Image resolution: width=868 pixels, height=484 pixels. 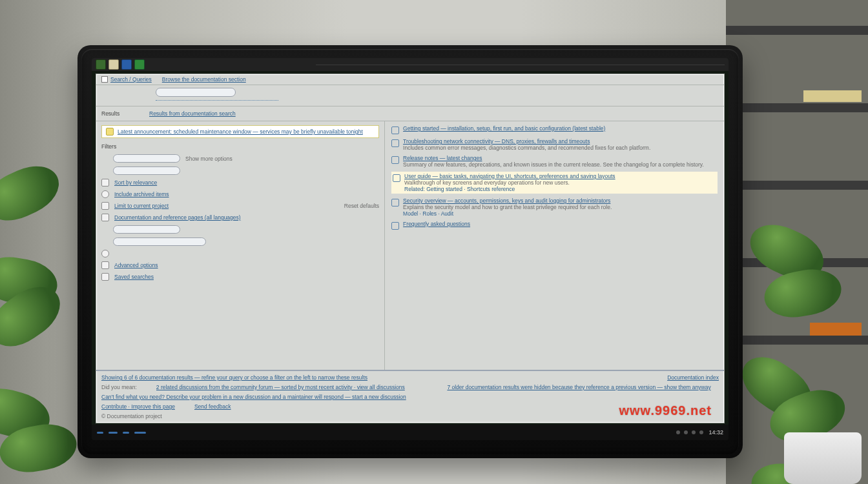 I want to click on result-title-2: Release notes — latest changes, so click(x=561, y=158).